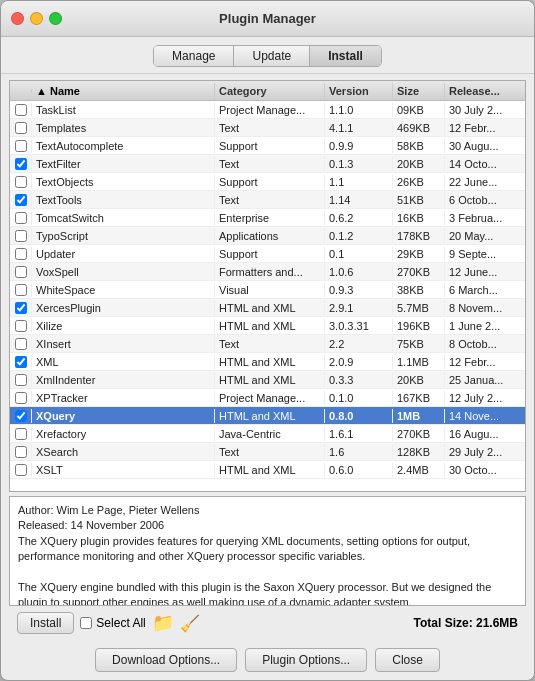  What do you see at coordinates (485, 452) in the screenshot?
I see `row-release: 29 July 2...` at bounding box center [485, 452].